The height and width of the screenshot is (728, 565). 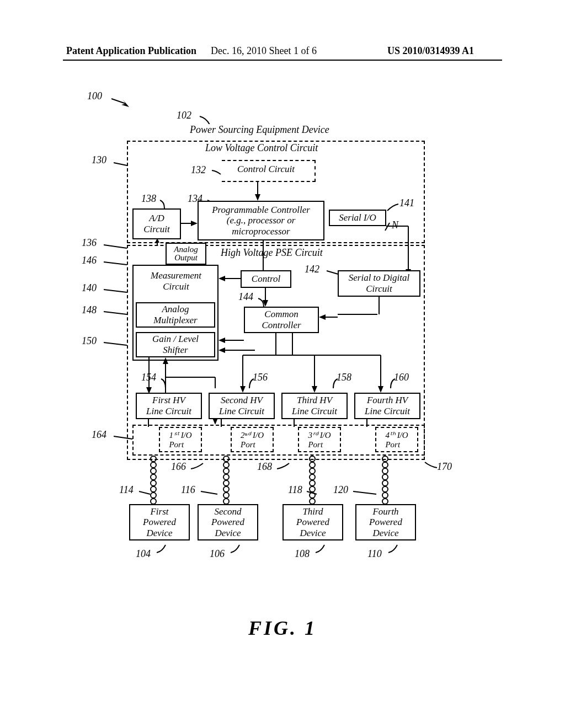 I want to click on header-rule, so click(x=282, y=60).